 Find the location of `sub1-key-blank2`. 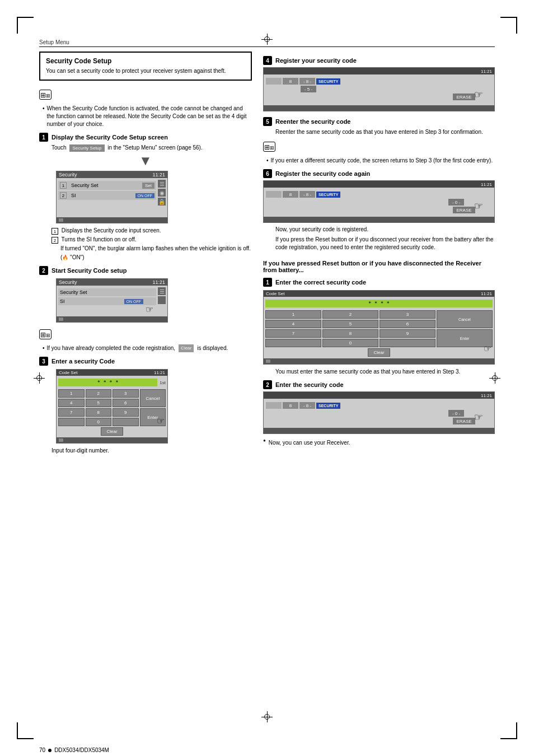

sub1-key-blank2 is located at coordinates (407, 343).